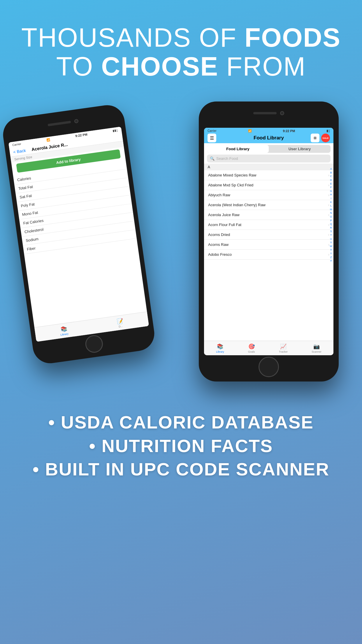 Image resolution: width=362 pixels, height=644 pixels. I want to click on food-item-8: Adobo Fresco›, so click(269, 255).